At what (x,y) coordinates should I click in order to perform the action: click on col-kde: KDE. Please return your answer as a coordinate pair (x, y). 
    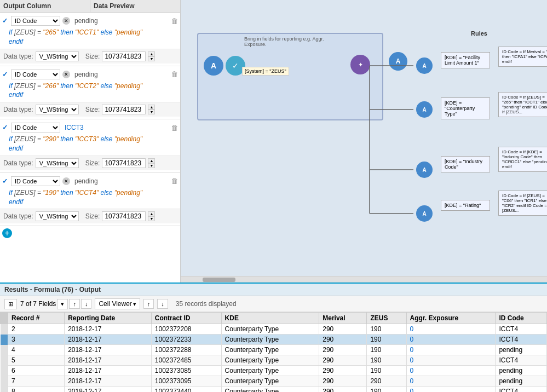
    Looking at the image, I should click on (270, 319).